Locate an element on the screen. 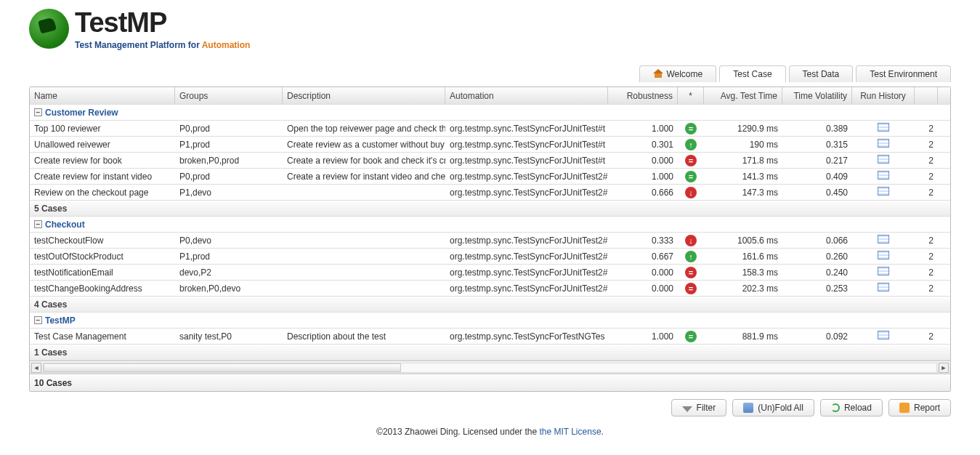 This screenshot has width=980, height=455. tab-welcome: Welcome is located at coordinates (678, 74).